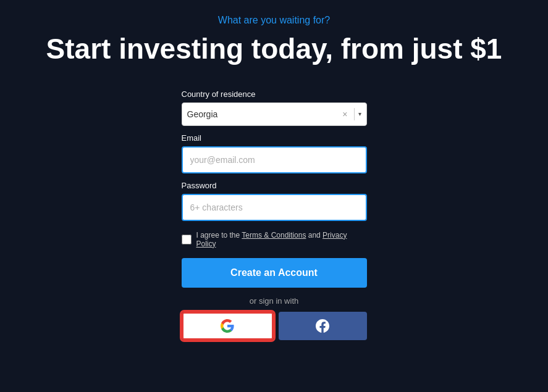  What do you see at coordinates (274, 153) in the screenshot?
I see `email-group: Email` at bounding box center [274, 153].